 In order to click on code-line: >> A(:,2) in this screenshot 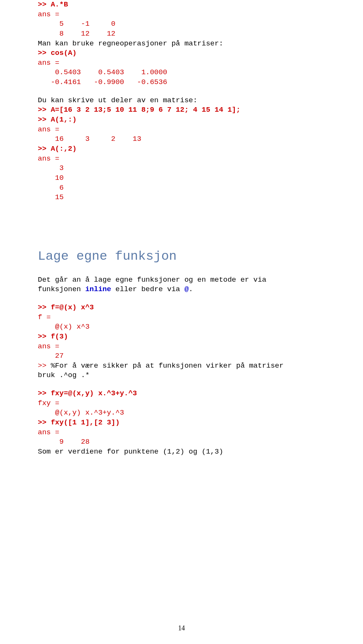, I will do `click(182, 149)`.